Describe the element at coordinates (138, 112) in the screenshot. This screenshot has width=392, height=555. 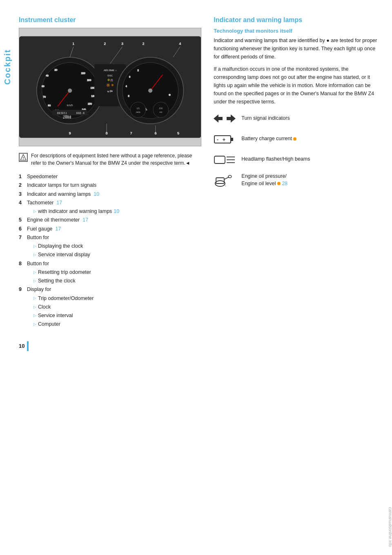
I see `svg-text: DATA` at that location.